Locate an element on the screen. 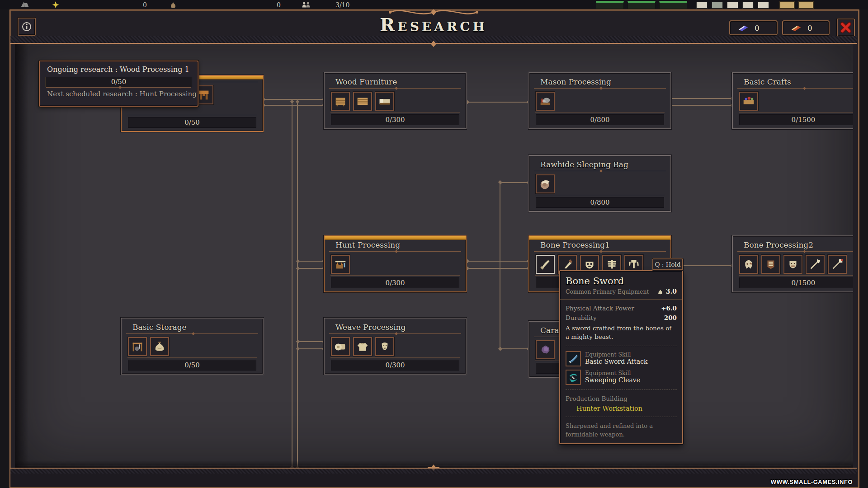  info-button is located at coordinates (27, 27).